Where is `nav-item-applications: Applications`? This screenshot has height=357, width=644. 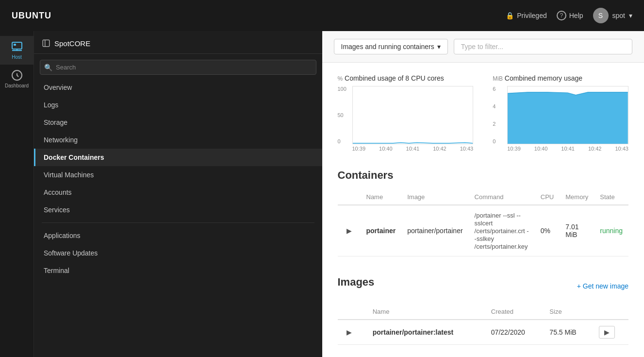
nav-item-applications: Applications is located at coordinates (178, 236).